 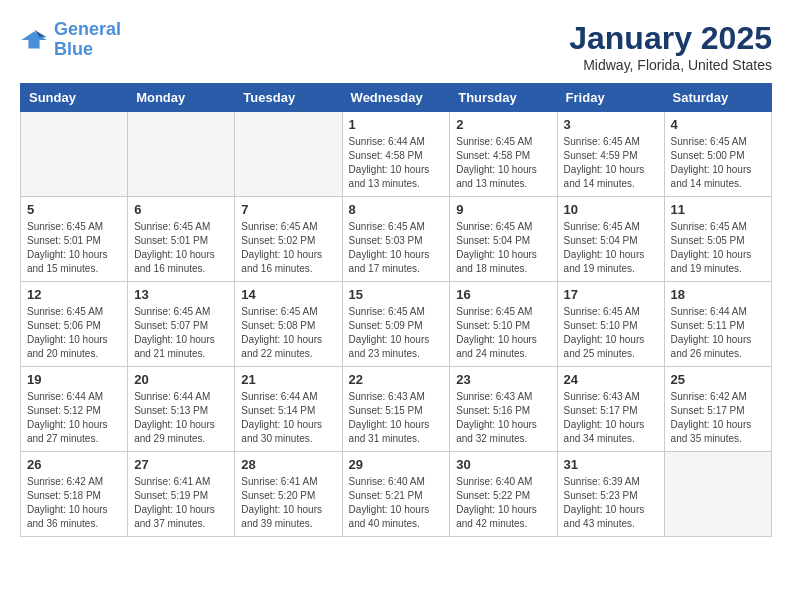 I want to click on day-info: Sunrise: 6:45 AM Sunset: 5:05 PM Dayligh…, so click(x=718, y=248).